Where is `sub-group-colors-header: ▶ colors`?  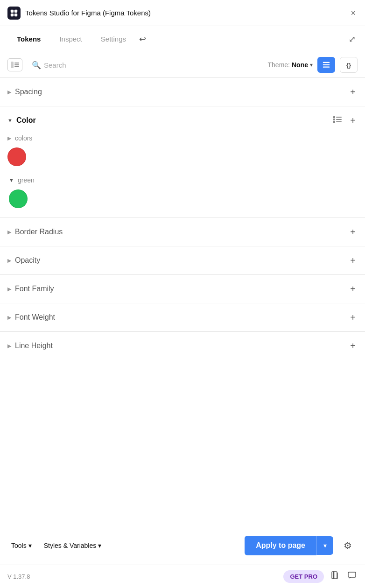 sub-group-colors-header: ▶ colors is located at coordinates (182, 138).